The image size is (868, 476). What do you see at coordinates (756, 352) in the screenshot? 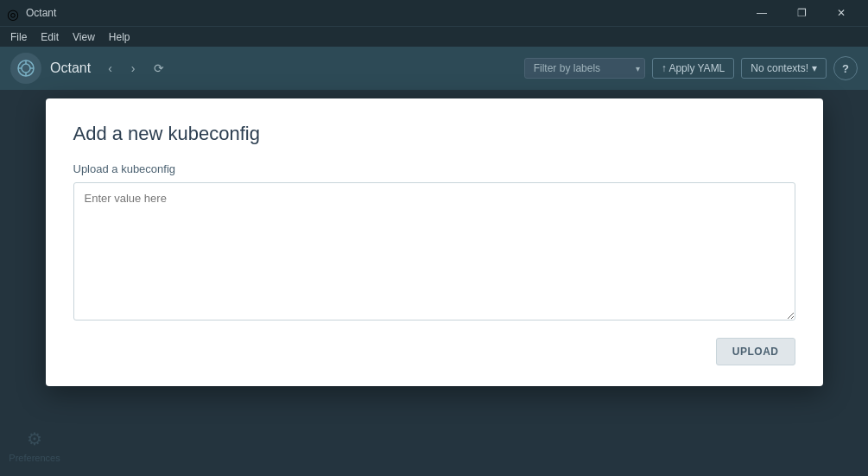
I see `upload-button: UPLOAD` at bounding box center [756, 352].